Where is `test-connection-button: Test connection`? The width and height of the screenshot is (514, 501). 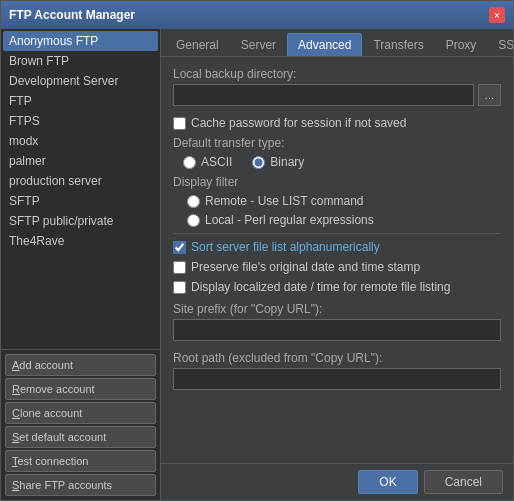 test-connection-button: Test connection is located at coordinates (80, 461).